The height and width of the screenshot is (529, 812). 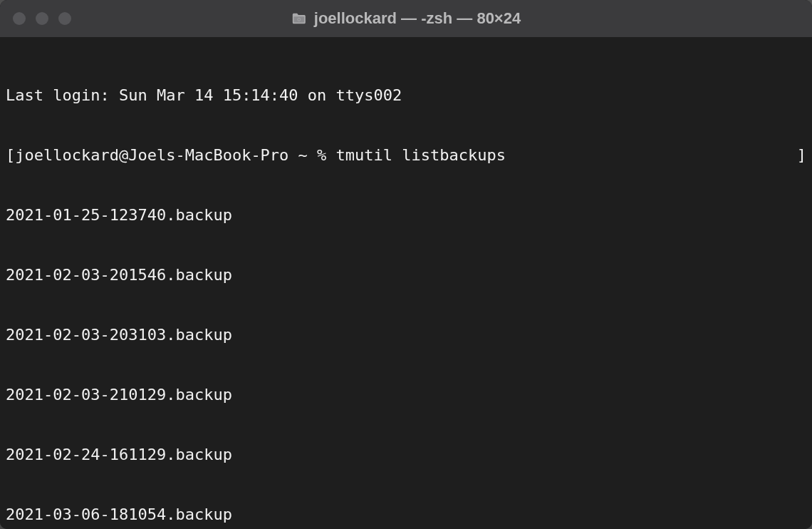 What do you see at coordinates (421, 155) in the screenshot?
I see `command-text: tmutil listbackups` at bounding box center [421, 155].